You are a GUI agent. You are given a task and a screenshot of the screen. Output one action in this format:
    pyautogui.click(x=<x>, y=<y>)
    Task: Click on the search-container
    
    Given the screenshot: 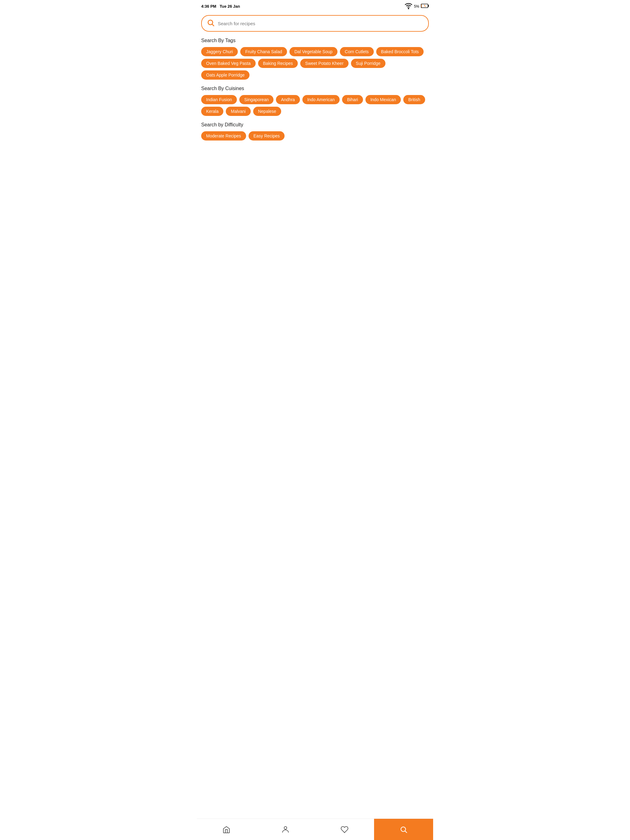 What is the action you would take?
    pyautogui.click(x=315, y=24)
    